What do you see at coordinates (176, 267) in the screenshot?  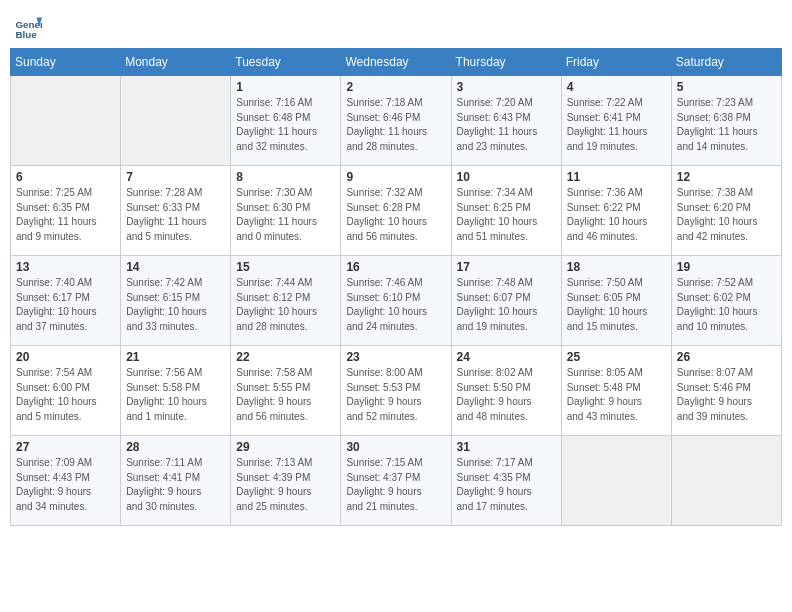 I see `day-number: 14` at bounding box center [176, 267].